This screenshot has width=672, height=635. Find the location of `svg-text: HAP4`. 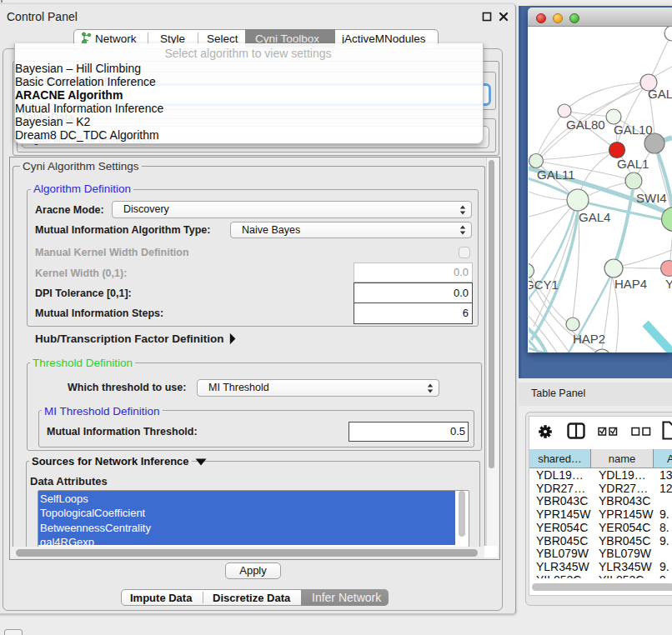

svg-text: HAP4 is located at coordinates (630, 283).